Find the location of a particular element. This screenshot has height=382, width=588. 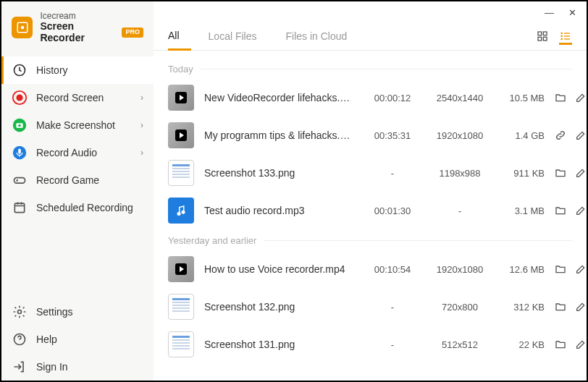

file-size: 3.1 MB is located at coordinates (523, 211).